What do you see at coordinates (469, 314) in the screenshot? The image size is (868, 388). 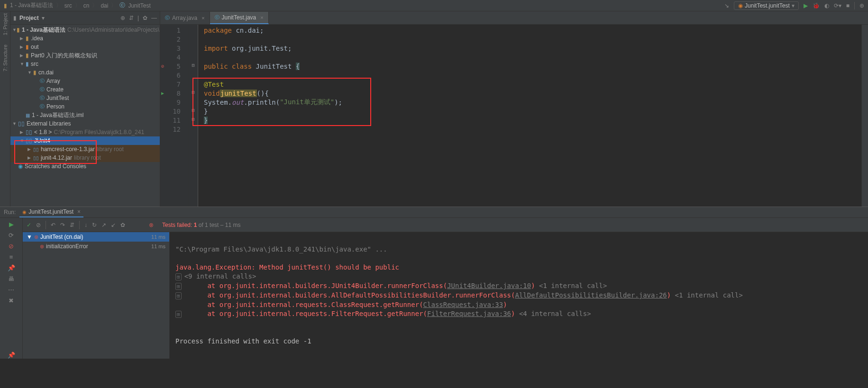 I see `stack-link: FilterRequest.java:36` at bounding box center [469, 314].